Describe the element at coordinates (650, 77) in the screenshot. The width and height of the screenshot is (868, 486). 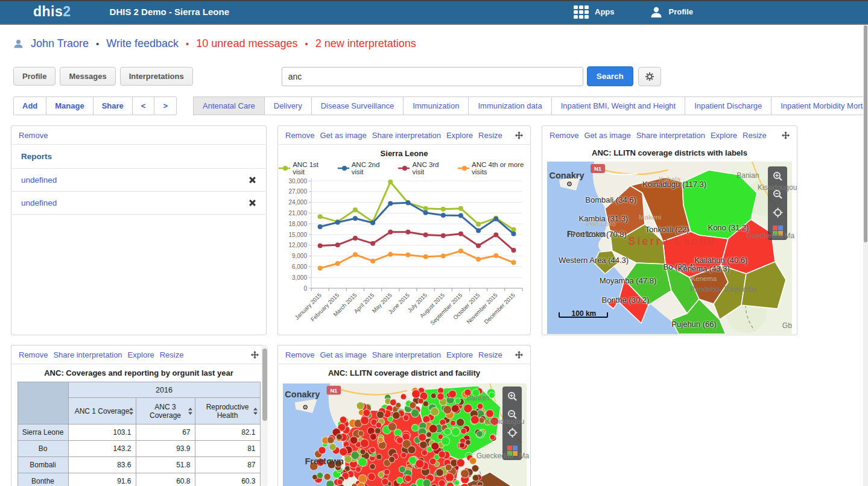
I see `search-settings-button` at that location.